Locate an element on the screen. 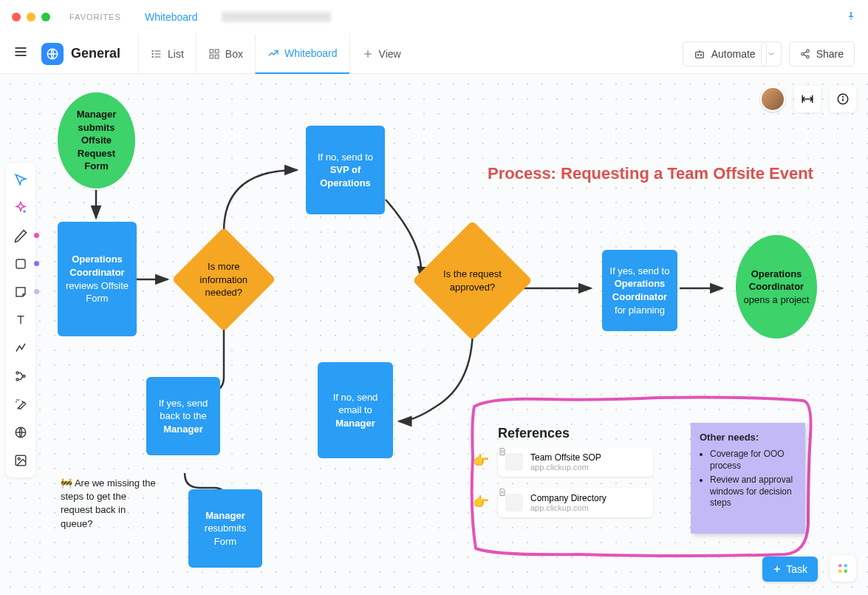 The image size is (868, 595). tab-list-label: List is located at coordinates (176, 54).